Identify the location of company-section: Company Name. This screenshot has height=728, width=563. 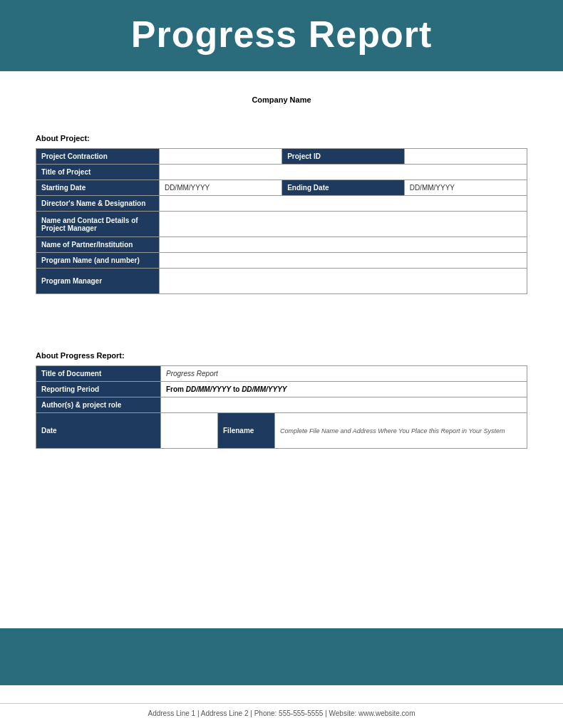
(282, 88).